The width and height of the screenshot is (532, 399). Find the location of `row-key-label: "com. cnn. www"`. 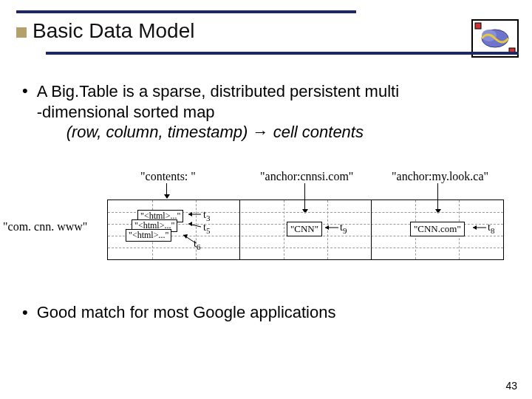

row-key-label: "com. cnn. www" is located at coordinates (45, 227).